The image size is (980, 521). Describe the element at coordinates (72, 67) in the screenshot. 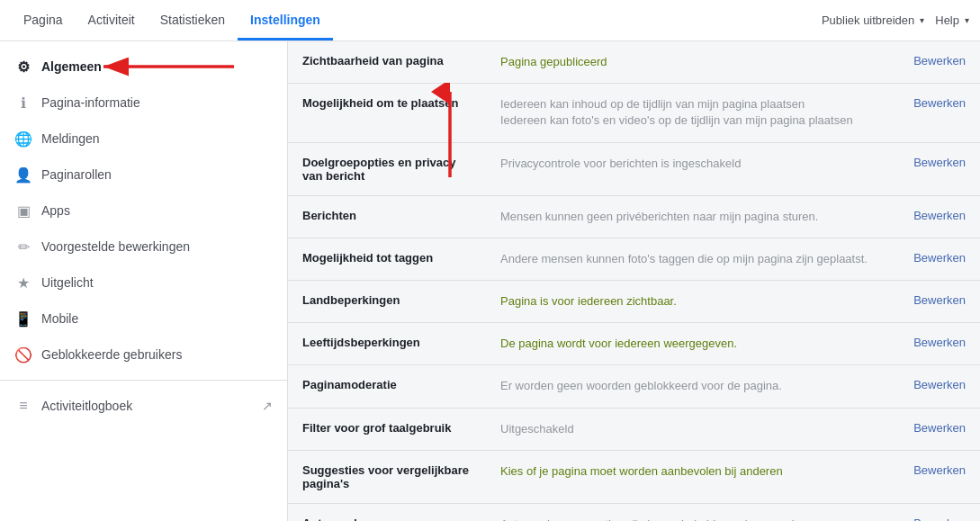

I see `sidebar-label-algemeen: Algemeen` at that location.